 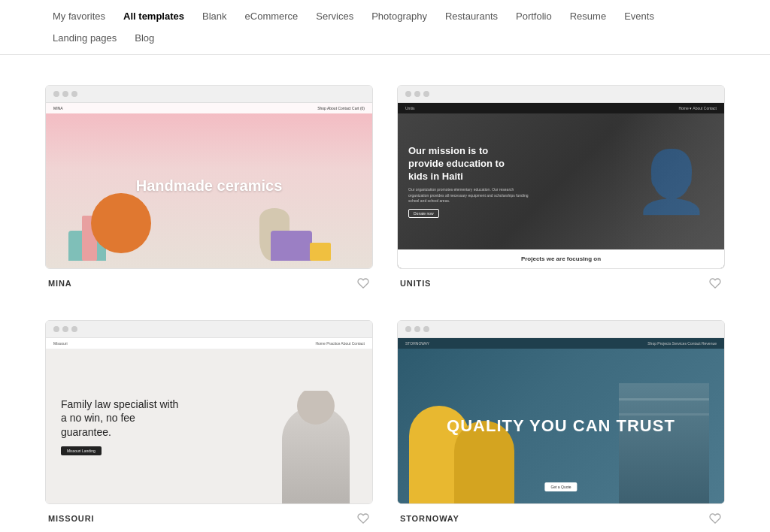 What do you see at coordinates (561, 412) in the screenshot?
I see `stornoway-preview-container: STORNOWAY Shop Projects Services Contact…` at bounding box center [561, 412].